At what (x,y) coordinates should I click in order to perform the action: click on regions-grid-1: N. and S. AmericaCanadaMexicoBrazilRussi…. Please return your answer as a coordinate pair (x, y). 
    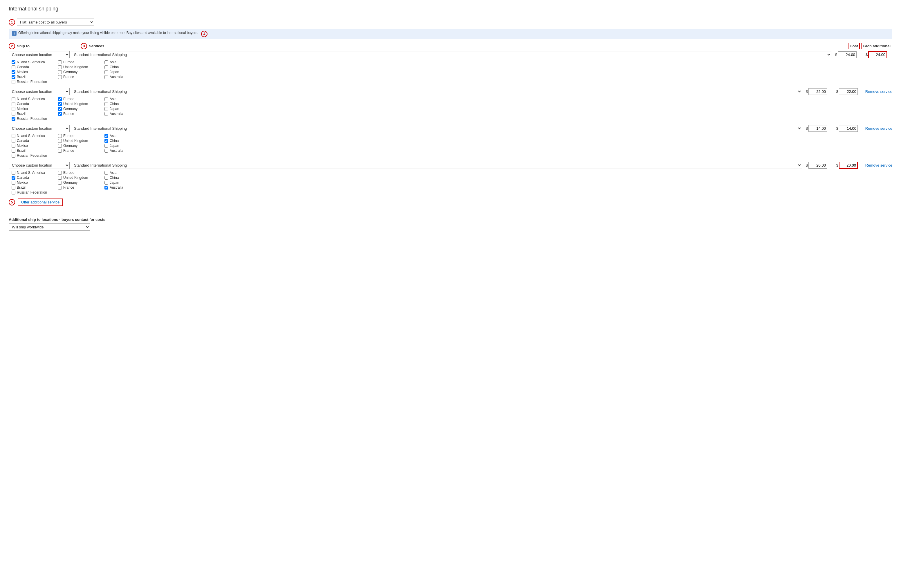
    Looking at the image, I should click on (452, 72).